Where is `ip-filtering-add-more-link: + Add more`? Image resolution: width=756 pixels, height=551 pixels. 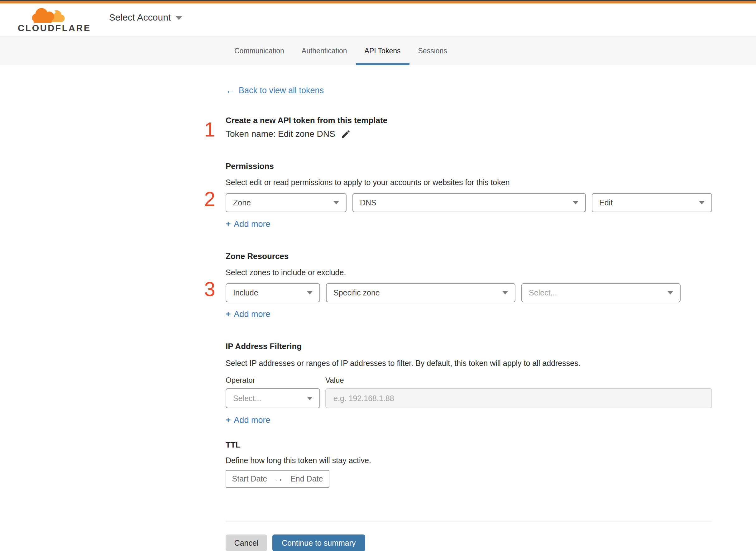 ip-filtering-add-more-link: + Add more is located at coordinates (248, 420).